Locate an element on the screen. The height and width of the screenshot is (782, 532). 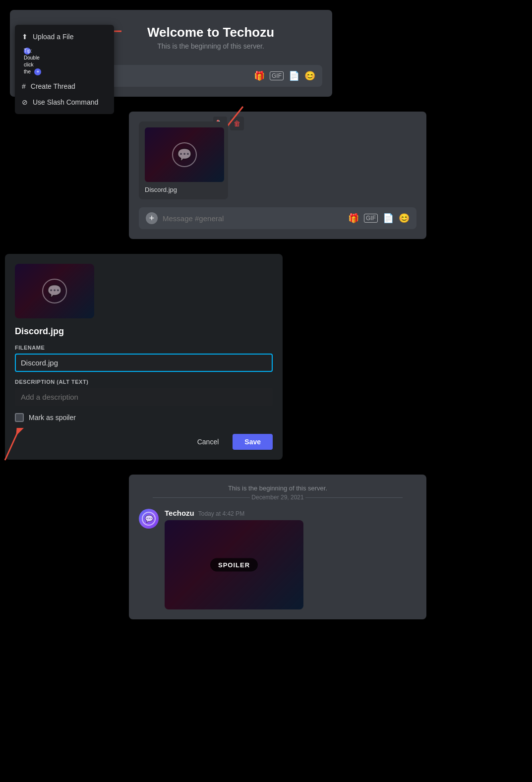
welcome-title: Welcome to Techozu is located at coordinates (211, 33).